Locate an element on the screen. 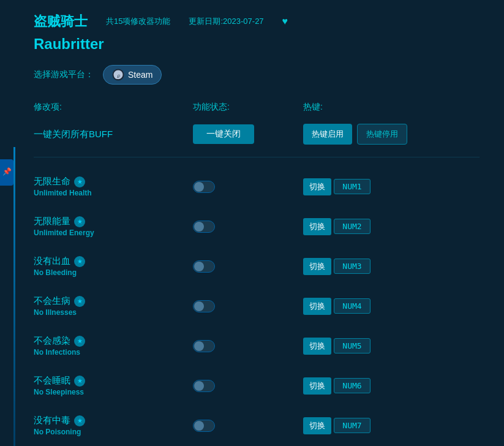 Image resolution: width=504 pixels, height=446 pixels. steam-logo-icon is located at coordinates (118, 75).